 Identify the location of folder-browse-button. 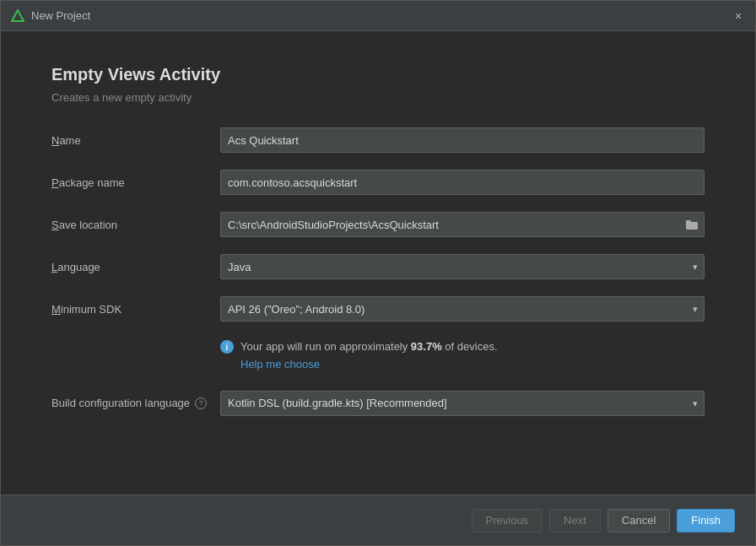
(692, 224).